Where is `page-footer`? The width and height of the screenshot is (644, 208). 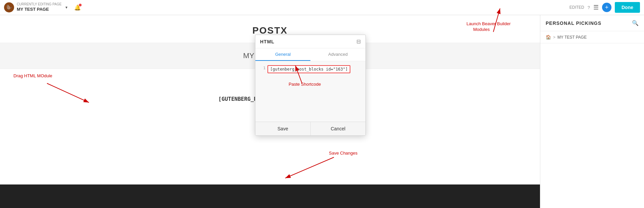
page-footer is located at coordinates (270, 196).